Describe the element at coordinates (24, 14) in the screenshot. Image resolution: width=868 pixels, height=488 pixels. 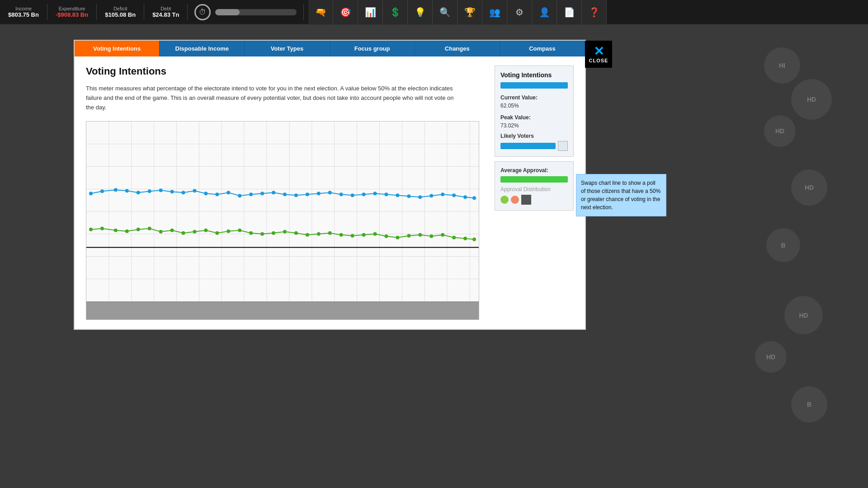
I see `income-value: $803.75 Bn` at that location.